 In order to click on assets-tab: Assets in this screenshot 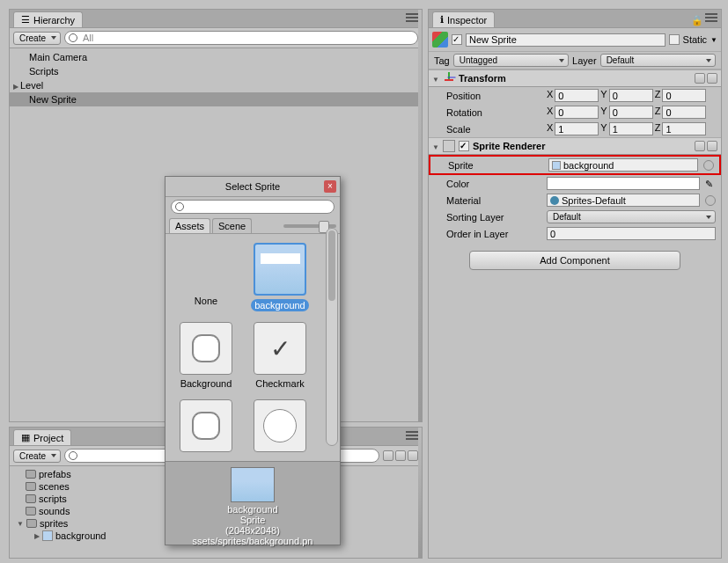, I will do `click(190, 225)`.